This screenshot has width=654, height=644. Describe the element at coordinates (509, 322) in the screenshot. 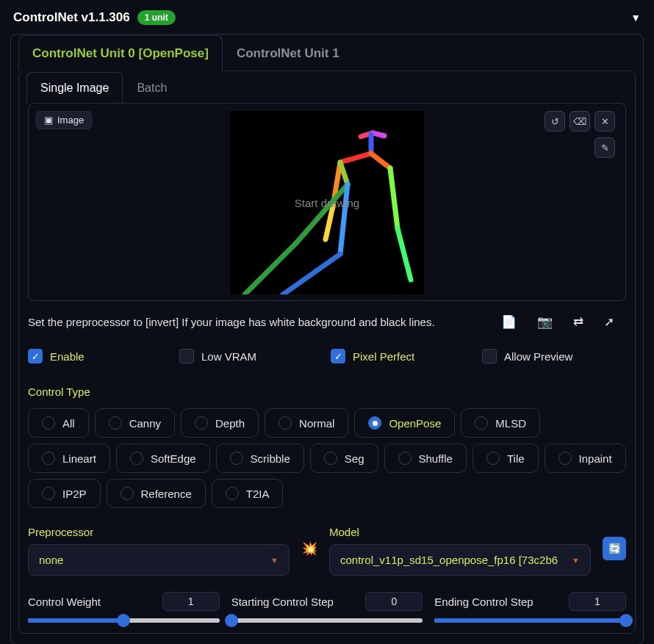

I see `document-icon: 📄` at that location.